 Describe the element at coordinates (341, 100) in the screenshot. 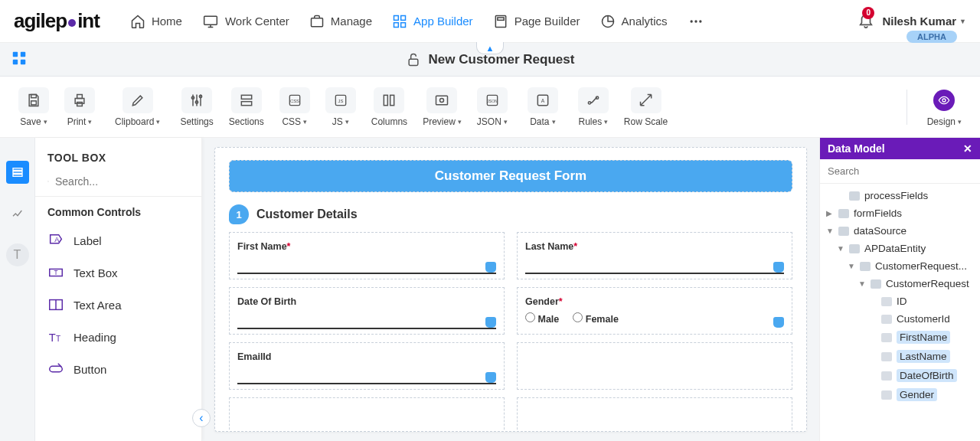

I see `js-icon: JS` at that location.